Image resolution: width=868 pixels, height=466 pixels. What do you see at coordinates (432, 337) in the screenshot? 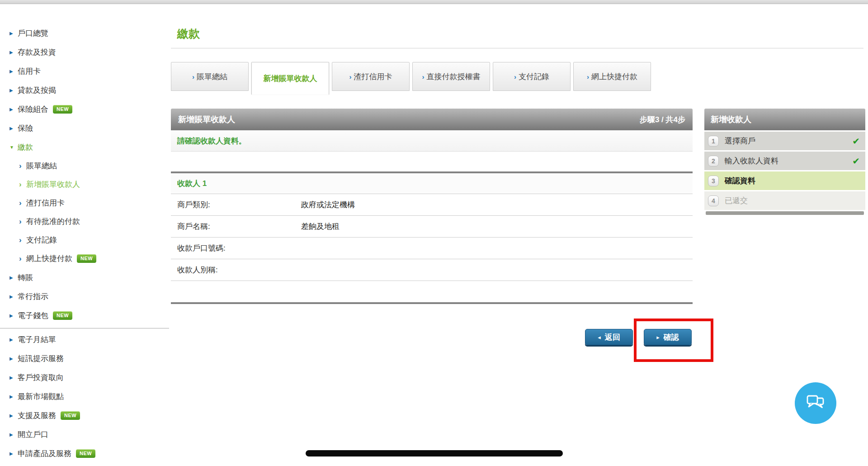
I see `action-buttons: ◂ 返回 ▸ 確認` at bounding box center [432, 337].